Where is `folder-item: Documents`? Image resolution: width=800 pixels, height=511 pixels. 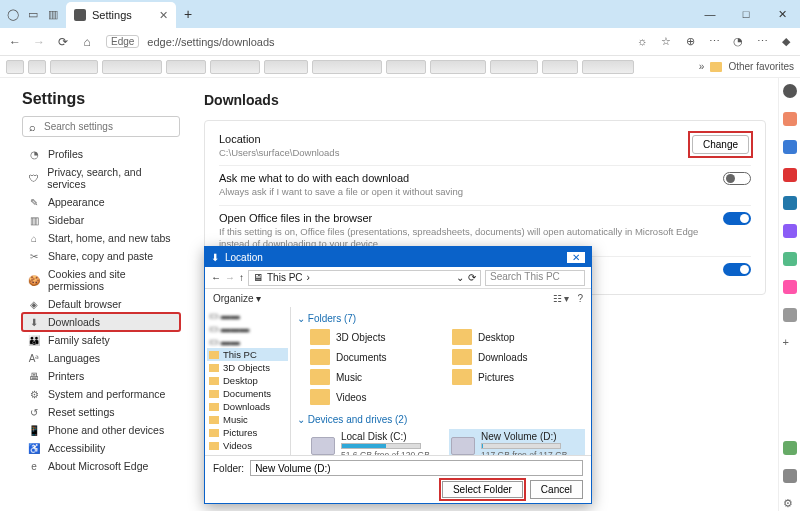 folder-item: Documents is located at coordinates (376, 357).